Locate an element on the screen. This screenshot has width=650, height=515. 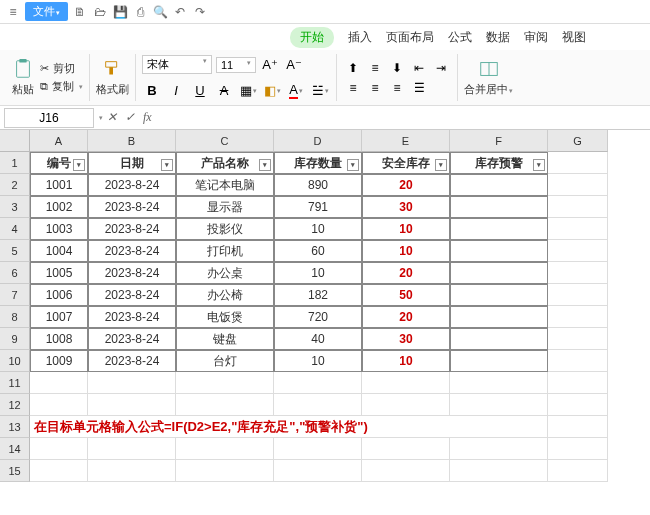
indent-right-button: ⇥ is located at coordinates (441, 68).